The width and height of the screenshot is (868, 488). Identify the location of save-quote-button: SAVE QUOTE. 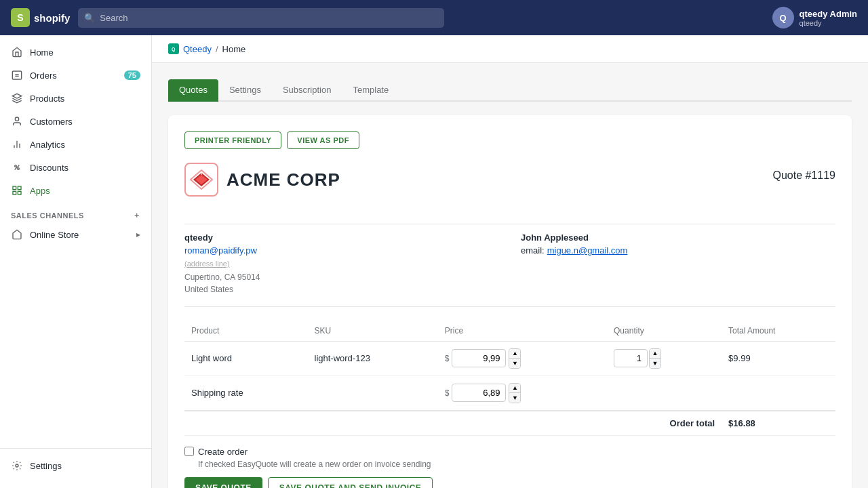
(224, 483).